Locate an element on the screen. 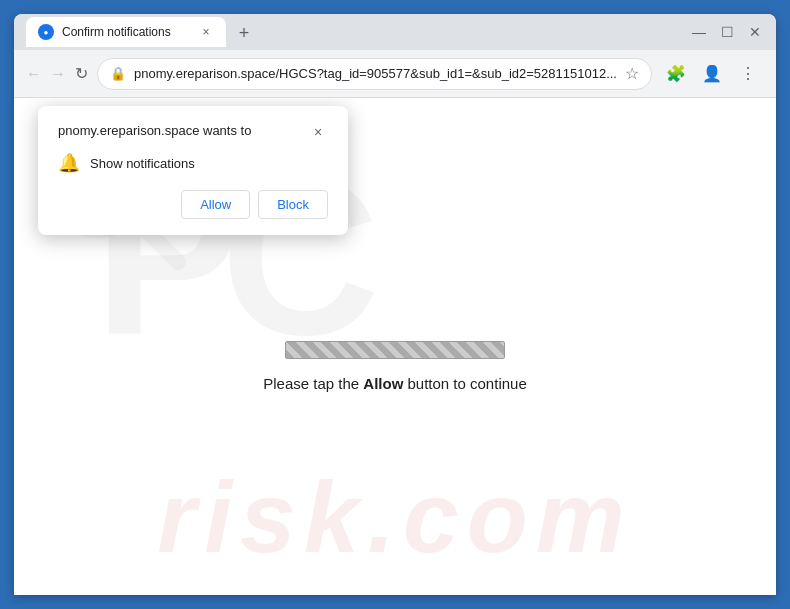 This screenshot has height=609, width=790. window-controls: — ☐ ✕ is located at coordinates (727, 32).